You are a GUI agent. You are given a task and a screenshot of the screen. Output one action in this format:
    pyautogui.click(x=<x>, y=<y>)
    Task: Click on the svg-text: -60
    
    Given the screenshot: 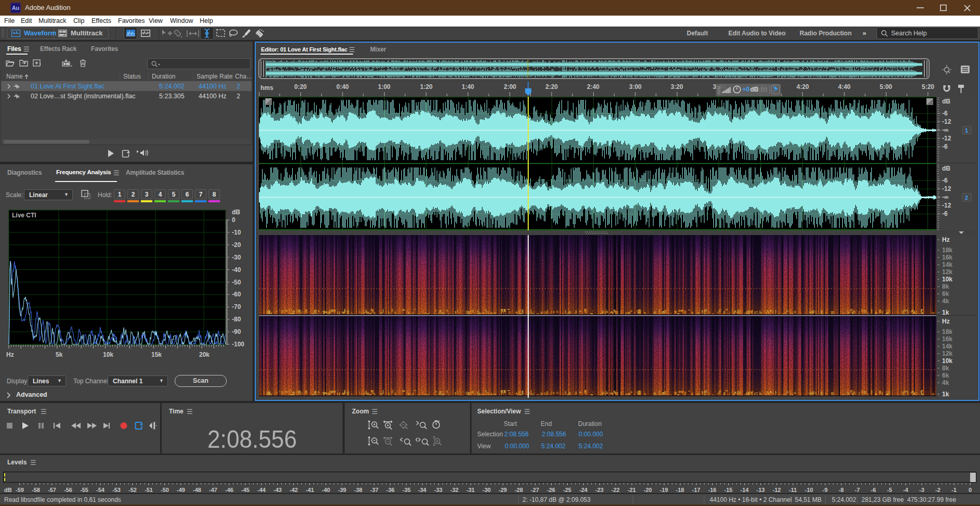 What is the action you would take?
    pyautogui.click(x=237, y=294)
    